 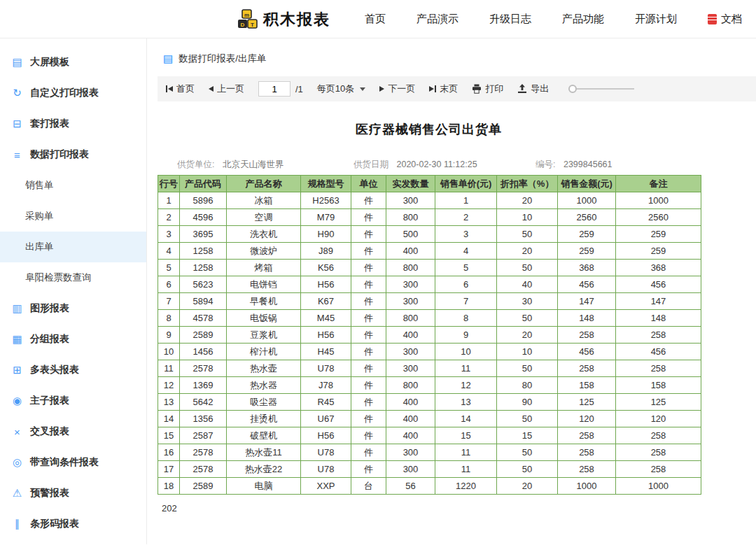 What do you see at coordinates (169, 251) in the screenshot?
I see `table-cell: 4` at bounding box center [169, 251].